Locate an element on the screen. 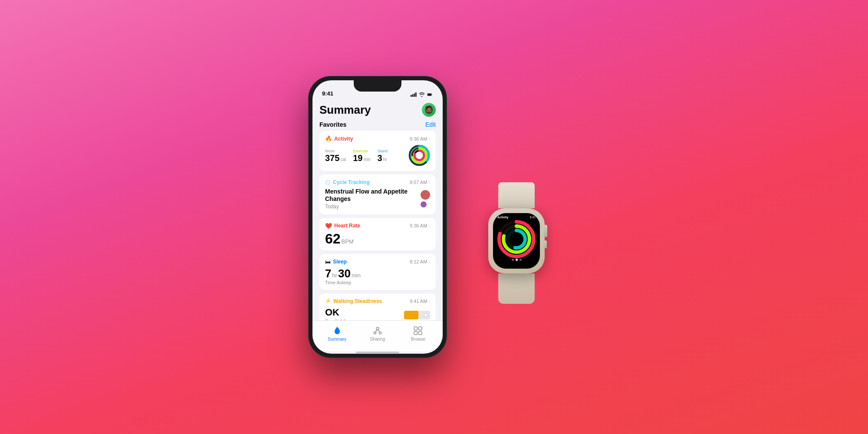  sleep-card: 🛏 Sleep 8:12 AM › 7 hr 30 min is located at coordinates (378, 272).